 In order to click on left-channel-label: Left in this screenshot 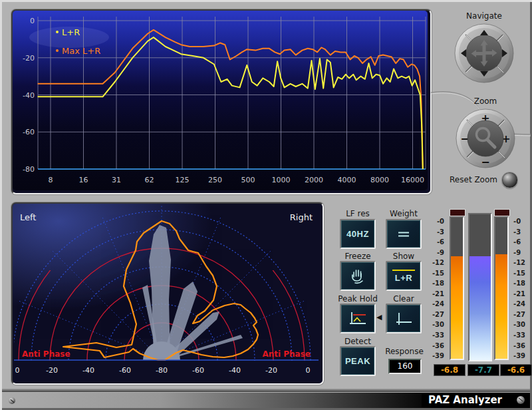, I will do `click(28, 217)`.